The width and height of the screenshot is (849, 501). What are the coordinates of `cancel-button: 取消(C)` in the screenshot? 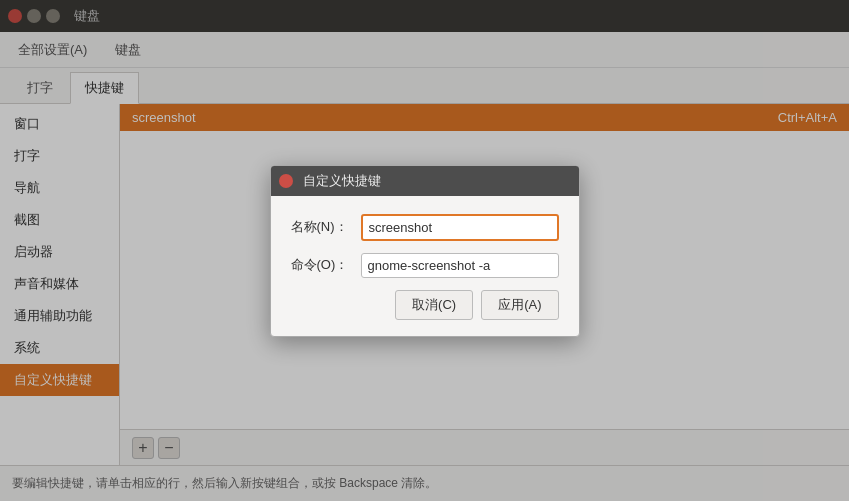 It's located at (434, 305).